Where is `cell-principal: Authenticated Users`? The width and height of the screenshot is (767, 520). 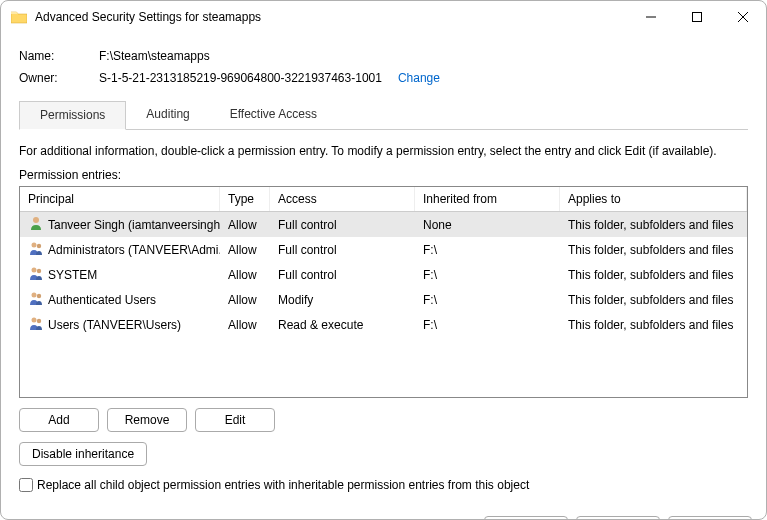 cell-principal: Authenticated Users is located at coordinates (120, 300).